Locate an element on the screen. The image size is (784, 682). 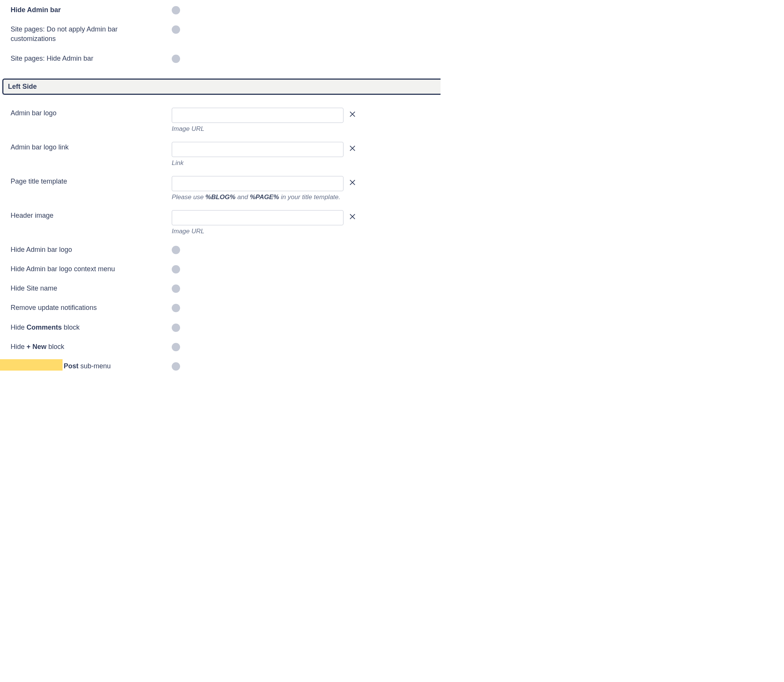
clear-header-image is located at coordinates (353, 217).